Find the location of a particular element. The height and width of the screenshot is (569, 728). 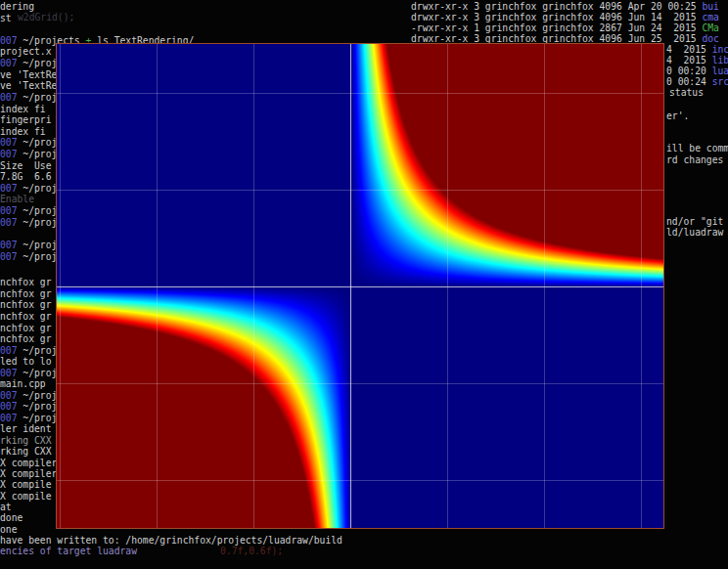

text-segment: ill be comm is located at coordinates (697, 149).